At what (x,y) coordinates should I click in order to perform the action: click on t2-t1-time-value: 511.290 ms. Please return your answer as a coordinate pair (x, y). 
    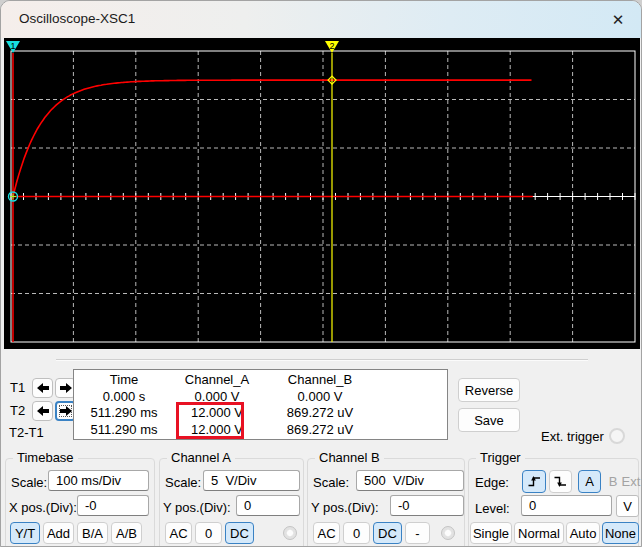
    Looking at the image, I should click on (124, 430).